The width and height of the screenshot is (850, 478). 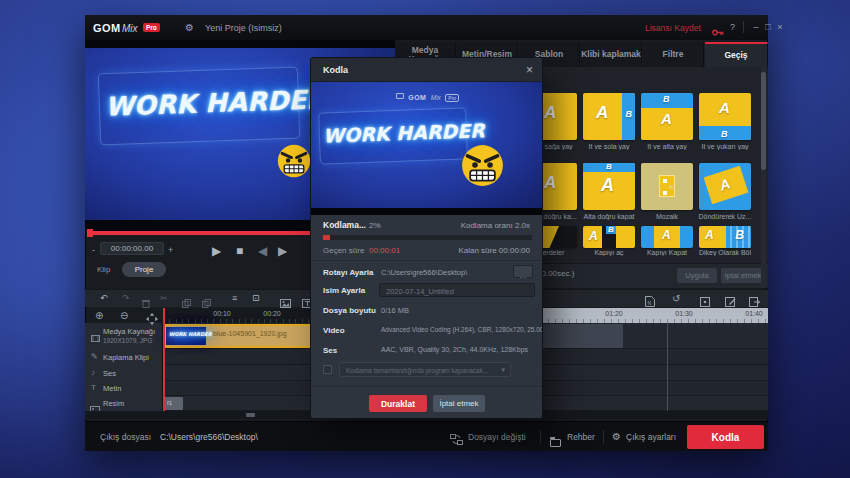 What do you see at coordinates (457, 290) in the screenshot?
I see `filename-input: 2020-07-14_Untitled` at bounding box center [457, 290].